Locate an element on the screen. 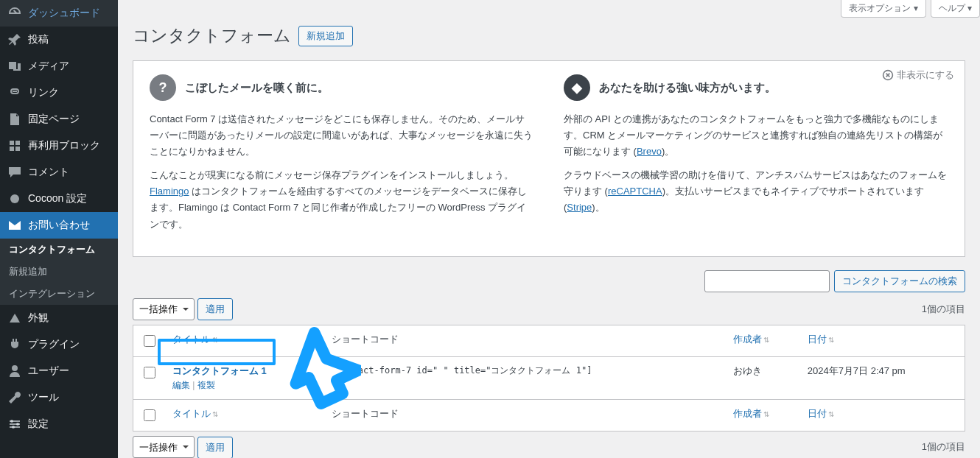 Image resolution: width=980 pixels, height=458 pixels. user-icon is located at coordinates (15, 371).